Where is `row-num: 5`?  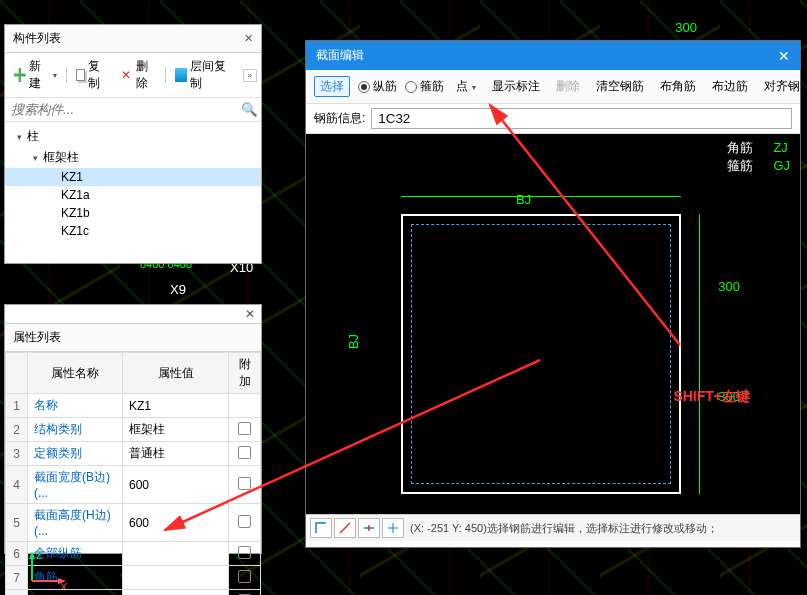 row-num: 5 is located at coordinates (17, 523).